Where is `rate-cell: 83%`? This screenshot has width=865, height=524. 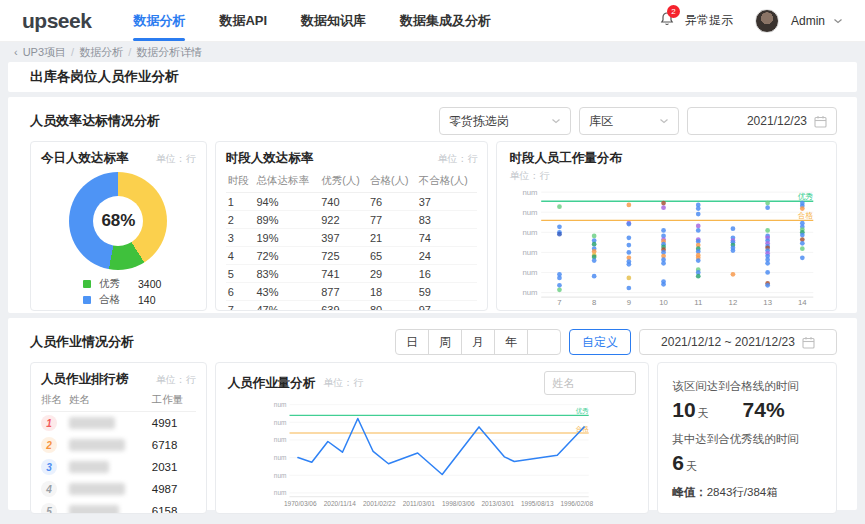
rate-cell: 83% is located at coordinates (286, 274).